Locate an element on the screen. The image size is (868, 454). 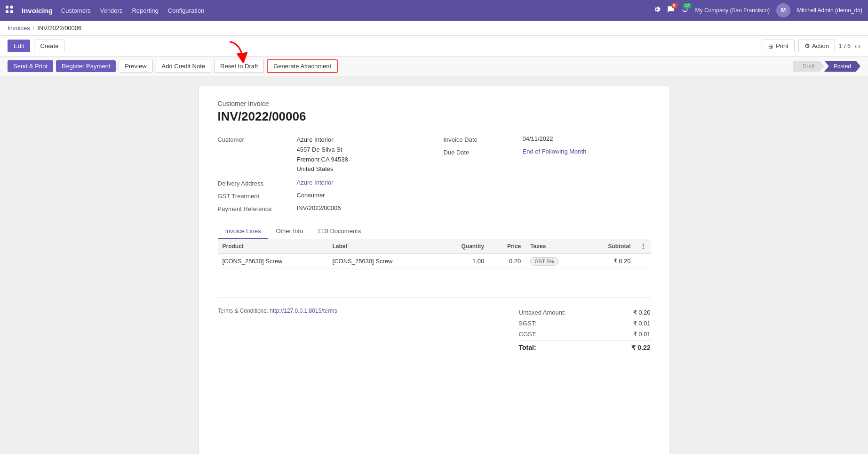
terms-label: Terms & Conditions: http://127.0.0.1:801… is located at coordinates (278, 311).